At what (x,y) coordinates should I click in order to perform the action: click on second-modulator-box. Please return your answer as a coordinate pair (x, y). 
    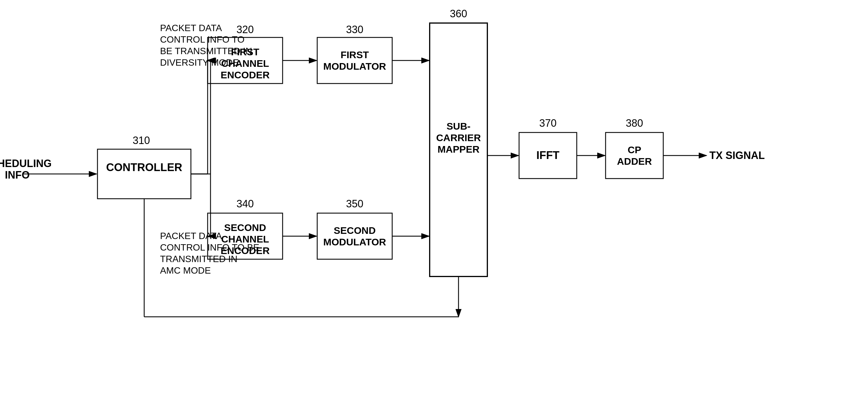
    Looking at the image, I should click on (354, 236).